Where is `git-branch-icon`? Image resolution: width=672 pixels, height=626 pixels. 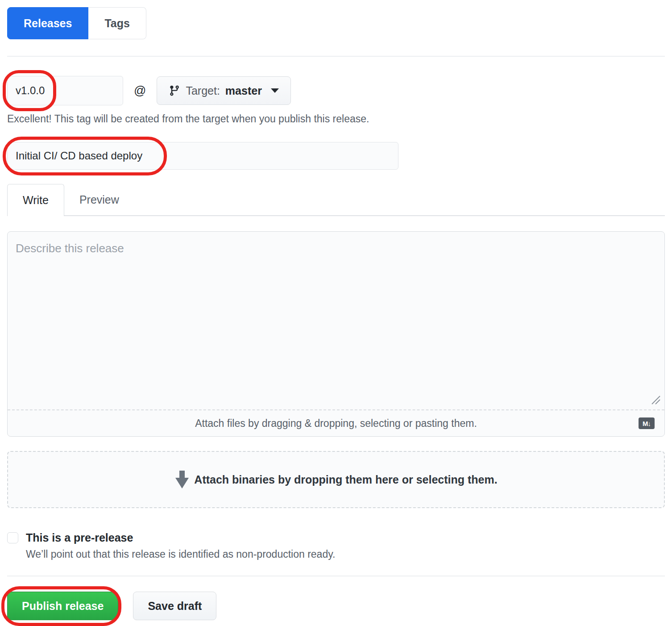
git-branch-icon is located at coordinates (174, 91).